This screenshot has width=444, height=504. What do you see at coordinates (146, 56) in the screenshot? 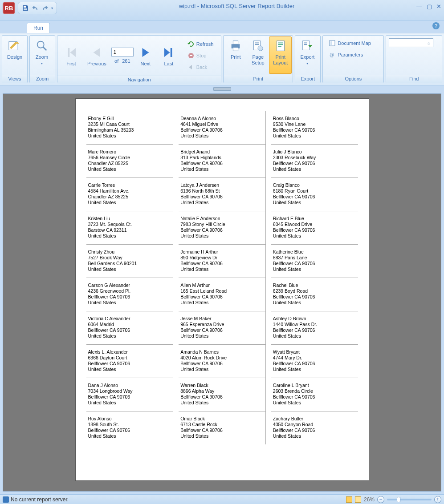
I see `next-button: Next` at bounding box center [146, 56].